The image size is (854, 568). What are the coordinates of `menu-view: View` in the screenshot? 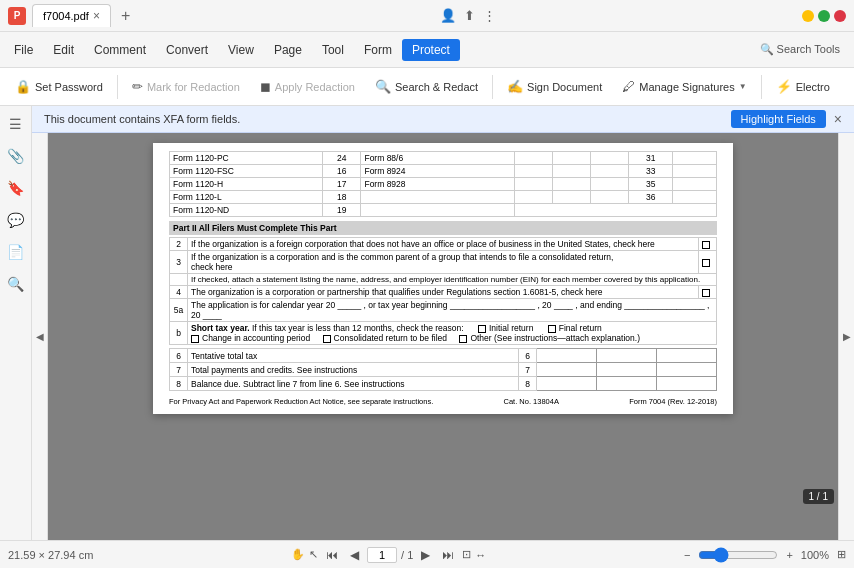 It's located at (241, 50).